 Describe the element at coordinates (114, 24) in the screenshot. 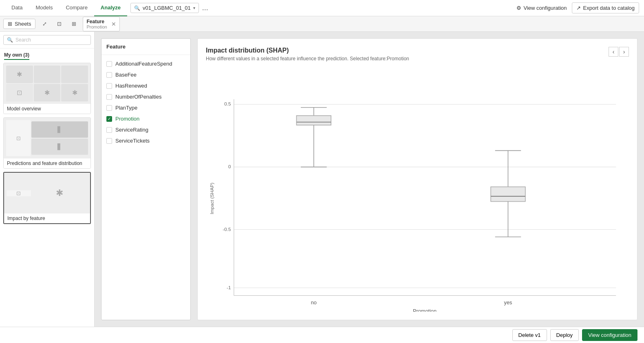

I see `tab-close-button: ✕` at that location.